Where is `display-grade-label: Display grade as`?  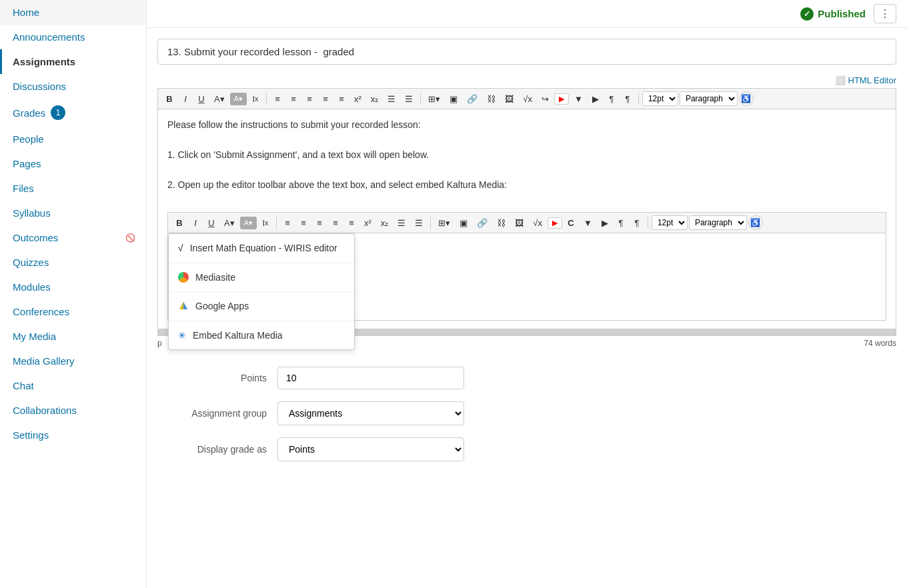 display-grade-label: Display grade as is located at coordinates (217, 449).